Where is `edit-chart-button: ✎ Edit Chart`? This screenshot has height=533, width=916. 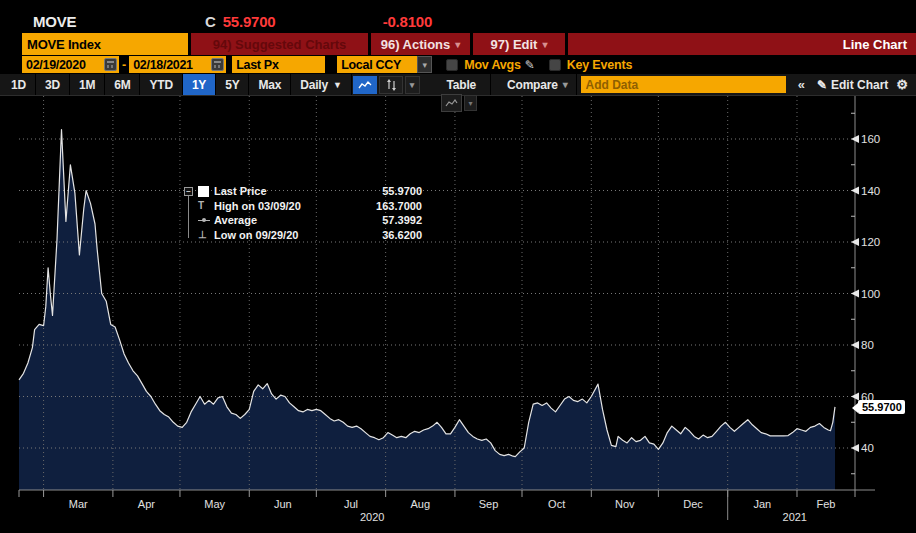
edit-chart-button: ✎ Edit Chart is located at coordinates (852, 85).